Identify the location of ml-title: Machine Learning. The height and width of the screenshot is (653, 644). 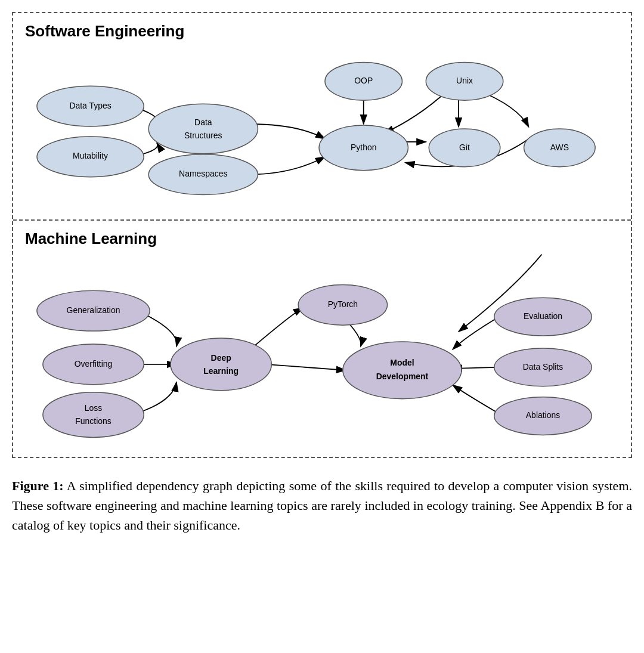
(322, 239).